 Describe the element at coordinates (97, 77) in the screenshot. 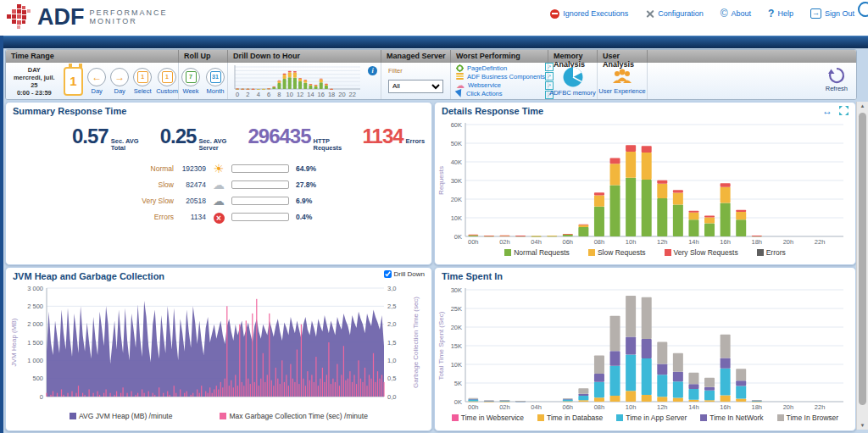

I see `arrow-left-icon: ←` at that location.